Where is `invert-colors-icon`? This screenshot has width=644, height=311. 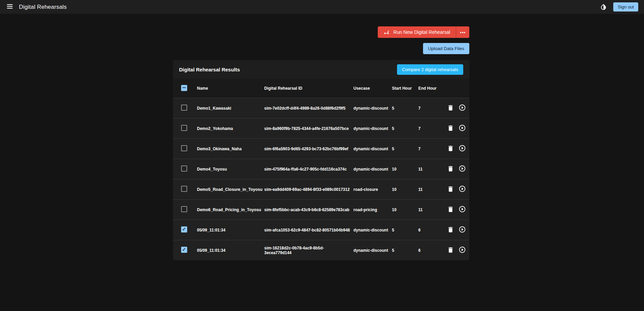 invert-colors-icon is located at coordinates (603, 9).